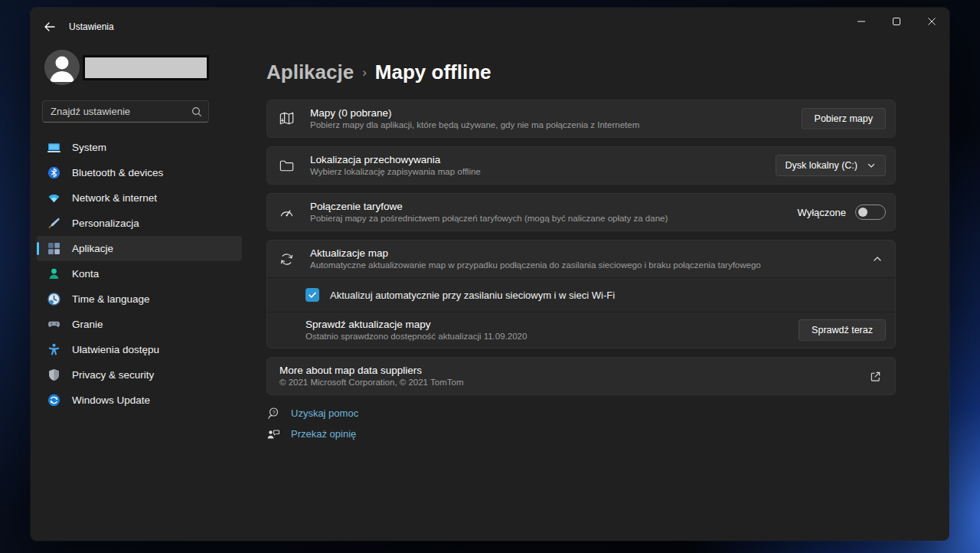 The width and height of the screenshot is (980, 553). Describe the element at coordinates (139, 349) in the screenshot. I see `sidebar-item-accessibility: Ułatwienia dostępu` at that location.